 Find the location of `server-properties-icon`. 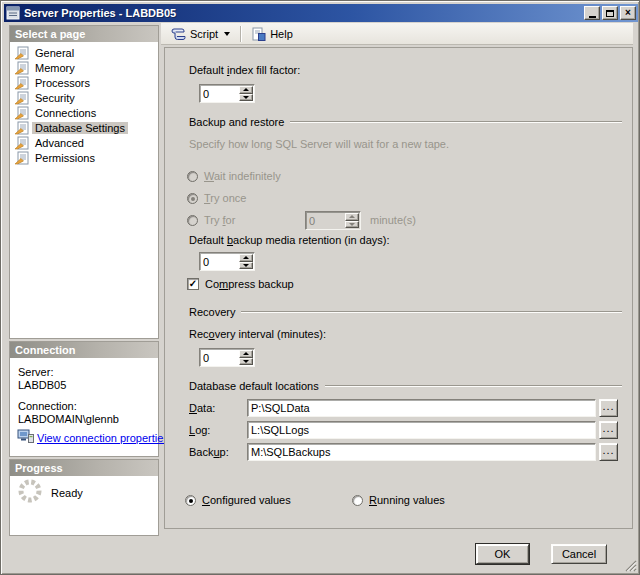

server-properties-icon is located at coordinates (13, 13).